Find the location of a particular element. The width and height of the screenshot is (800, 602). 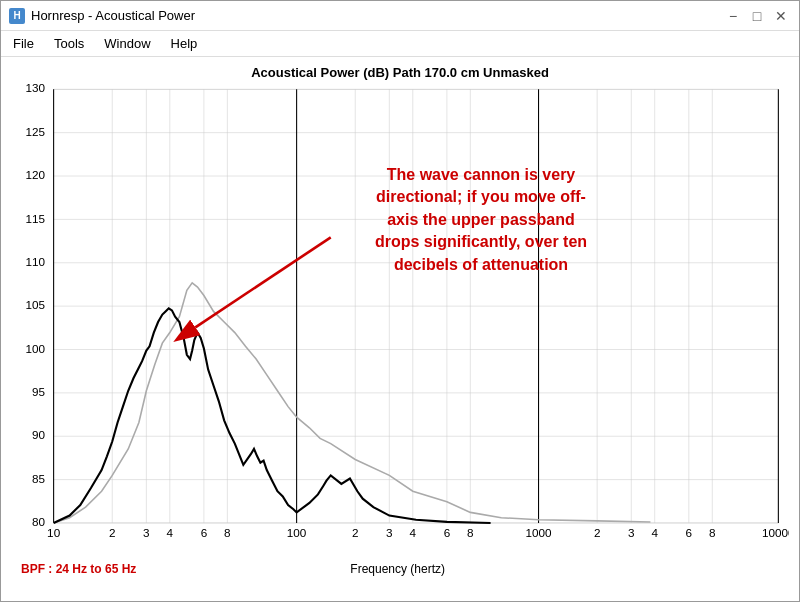

chart-title: Acoustical Power (dB) Path 170.0 cm Unma… is located at coordinates (400, 72).